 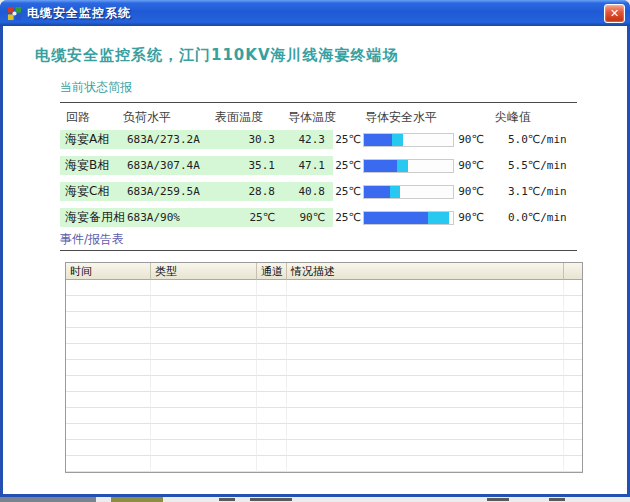 I want to click on events-col-extra, so click(x=573, y=272).